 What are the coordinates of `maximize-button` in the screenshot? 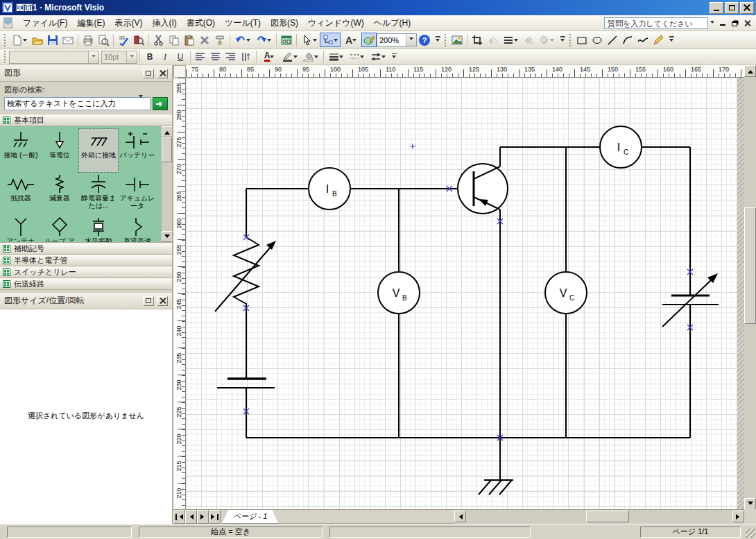 It's located at (732, 8).